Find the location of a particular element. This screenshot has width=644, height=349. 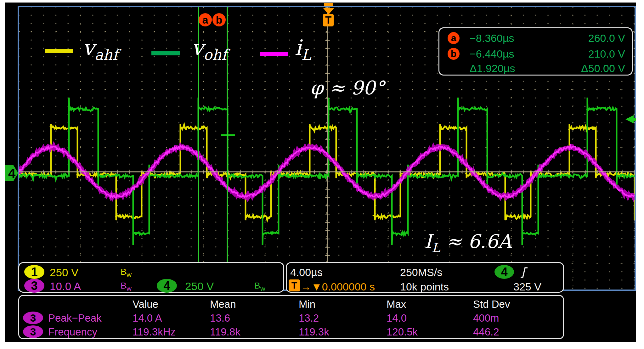

meas-header-max: Max is located at coordinates (396, 304).